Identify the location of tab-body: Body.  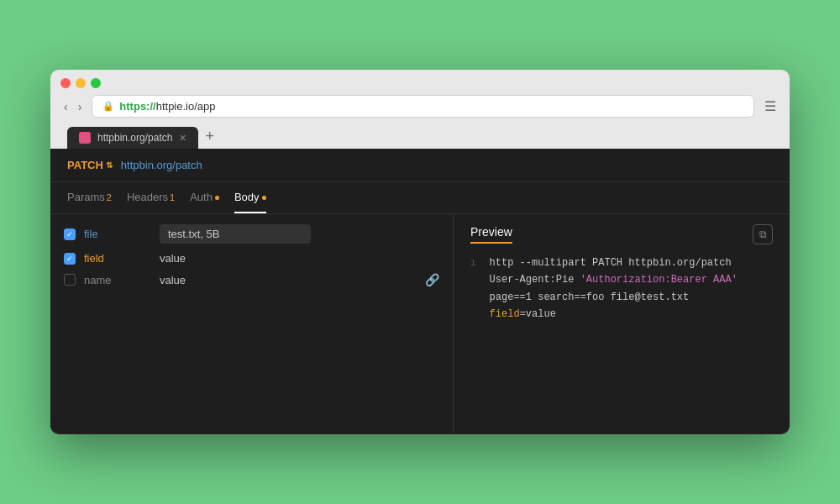
(250, 198).